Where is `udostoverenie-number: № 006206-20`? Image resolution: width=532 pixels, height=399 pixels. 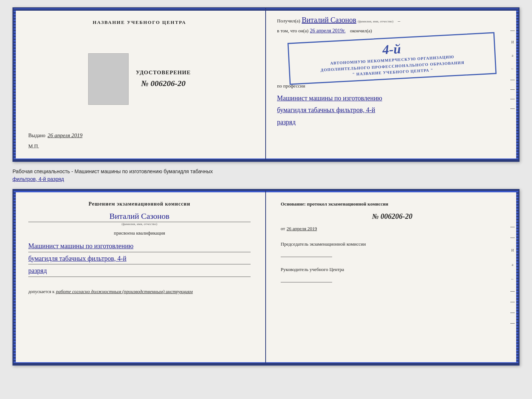
udostoverenie-number: № 006206-20 is located at coordinates (163, 83).